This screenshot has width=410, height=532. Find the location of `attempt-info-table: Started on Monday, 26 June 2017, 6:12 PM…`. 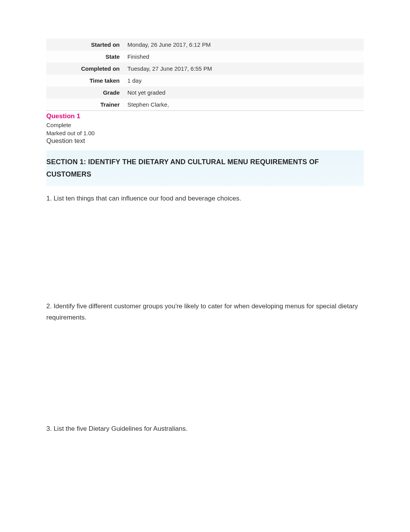

attempt-info-table: Started on Monday, 26 June 2017, 6:12 PM… is located at coordinates (205, 75).